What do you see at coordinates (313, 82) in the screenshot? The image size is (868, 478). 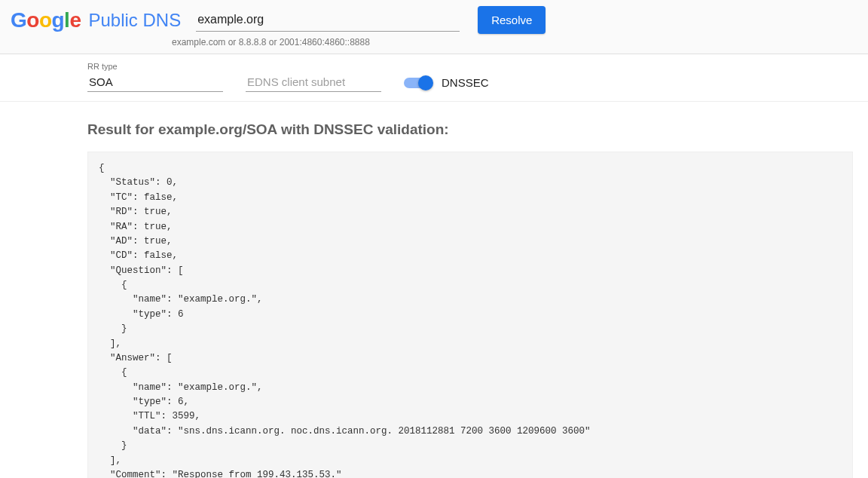 I see `edns-input` at bounding box center [313, 82].